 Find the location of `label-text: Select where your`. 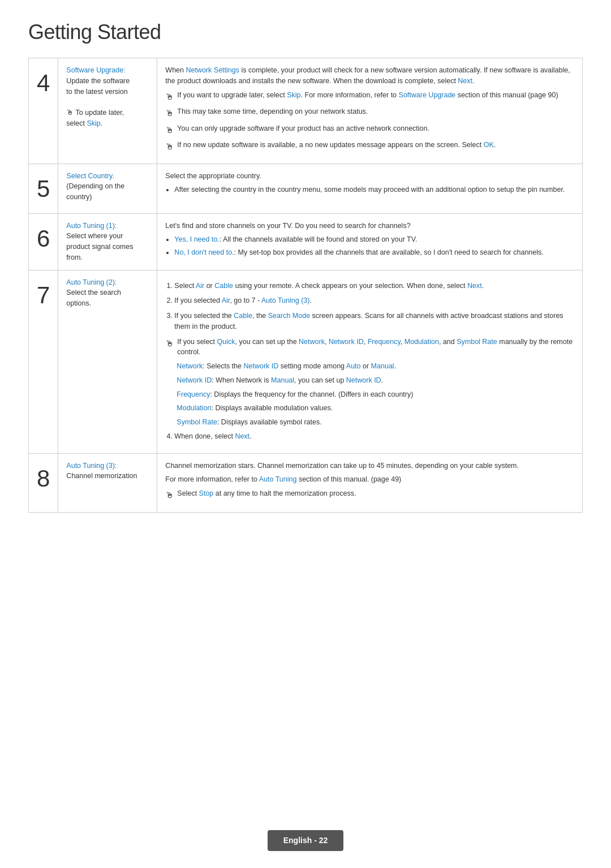

label-text: Select where your is located at coordinates (94, 236).